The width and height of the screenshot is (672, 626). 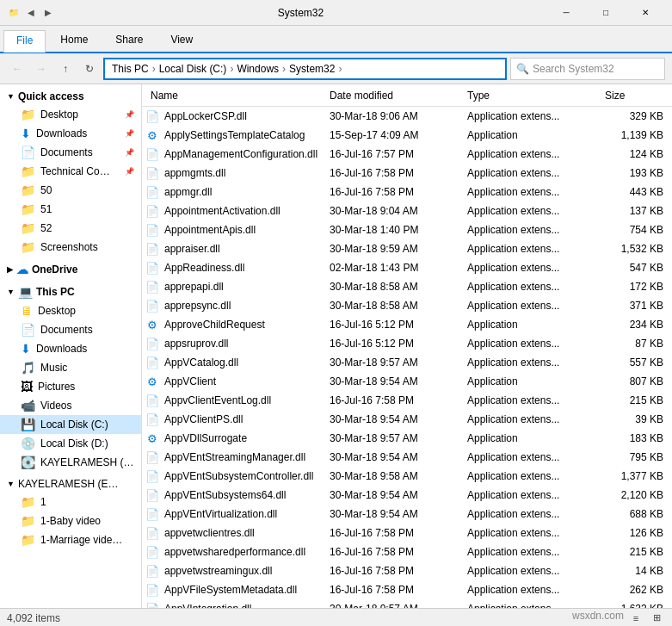 What do you see at coordinates (71, 152) in the screenshot?
I see `sidebar-item-documents-qa: 📄 Documents 📌` at bounding box center [71, 152].